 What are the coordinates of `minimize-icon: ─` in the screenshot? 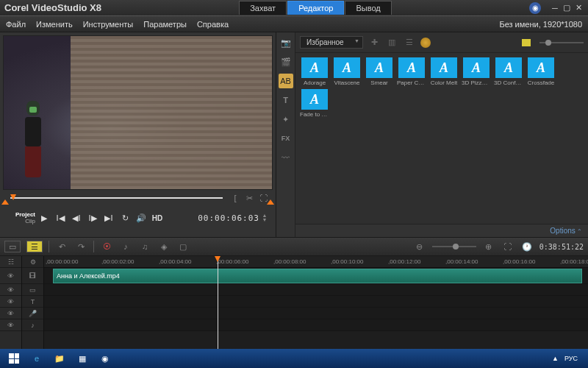 It's located at (555, 8).